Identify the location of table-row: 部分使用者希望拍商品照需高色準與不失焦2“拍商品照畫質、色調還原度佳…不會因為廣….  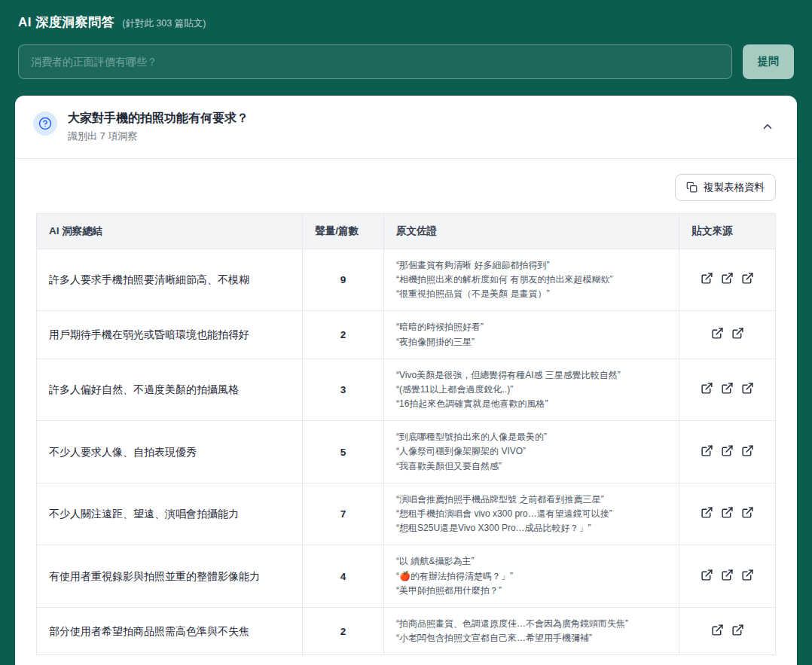
(407, 631).